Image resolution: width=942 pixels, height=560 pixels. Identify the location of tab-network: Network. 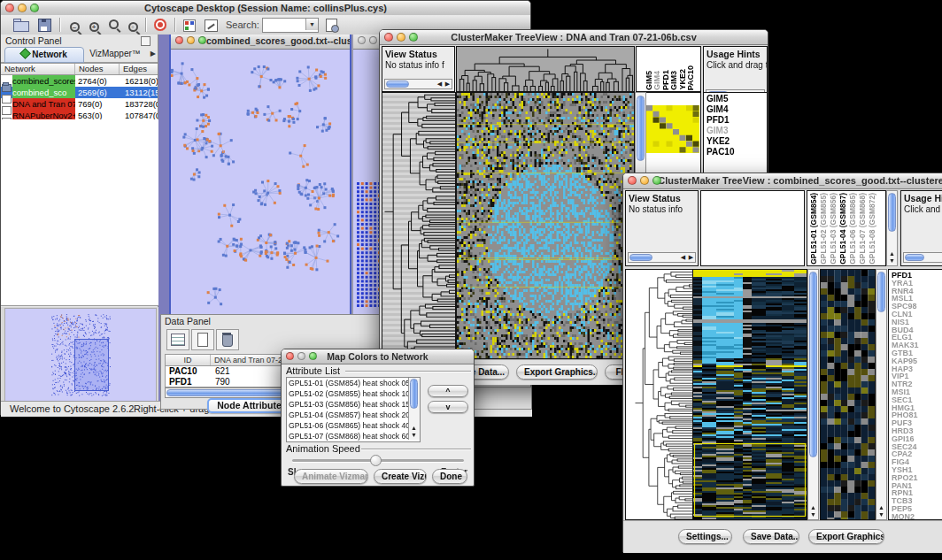
(44, 55).